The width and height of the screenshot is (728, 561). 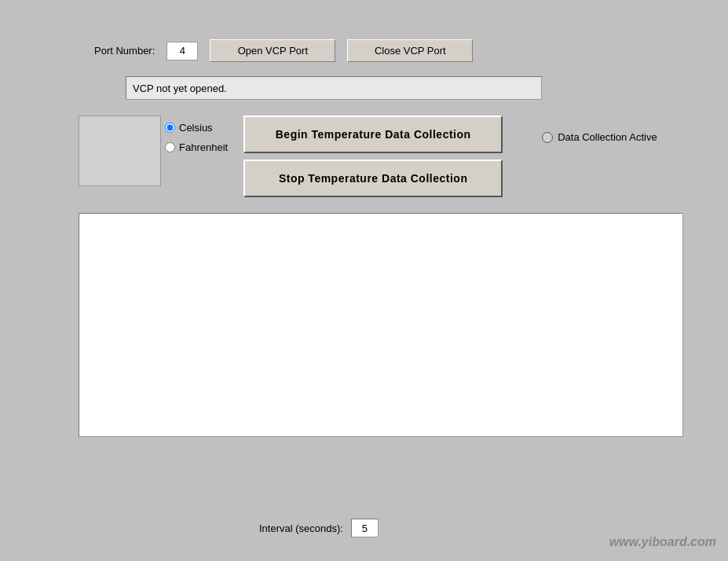 I want to click on fahrenheit-radio, so click(x=170, y=148).